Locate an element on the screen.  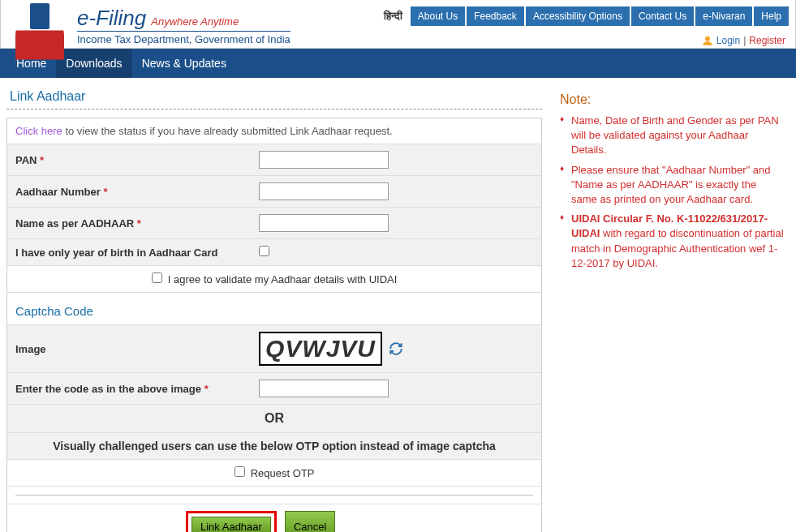
login-link: Login is located at coordinates (729, 41).